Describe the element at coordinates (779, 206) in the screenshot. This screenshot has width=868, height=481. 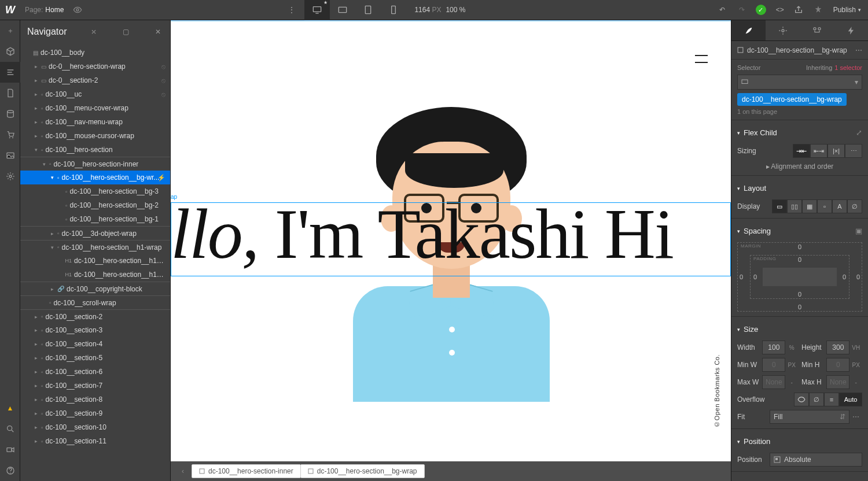
I see `display-block-icon: ▭` at that location.